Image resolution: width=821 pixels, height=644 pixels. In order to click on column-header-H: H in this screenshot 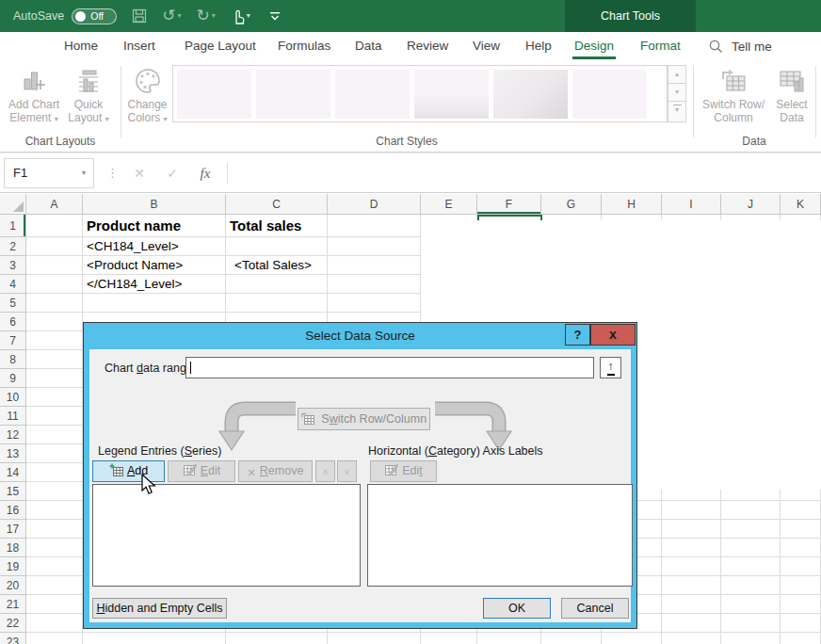, I will do `click(632, 204)`.